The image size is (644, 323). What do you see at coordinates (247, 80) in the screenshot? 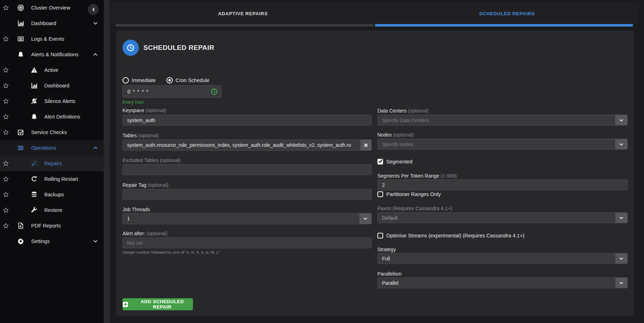
I see `schedule-mode-group: Immediate Cron Schedule` at bounding box center [247, 80].